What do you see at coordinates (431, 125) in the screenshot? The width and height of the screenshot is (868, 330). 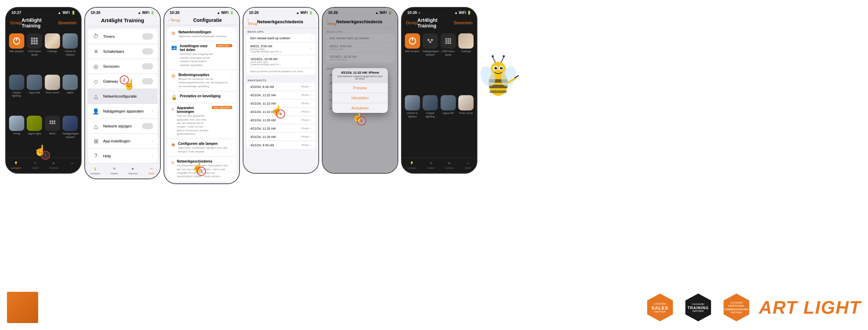 I see `p6-grid-carpet: Carpet lighting` at bounding box center [431, 125].